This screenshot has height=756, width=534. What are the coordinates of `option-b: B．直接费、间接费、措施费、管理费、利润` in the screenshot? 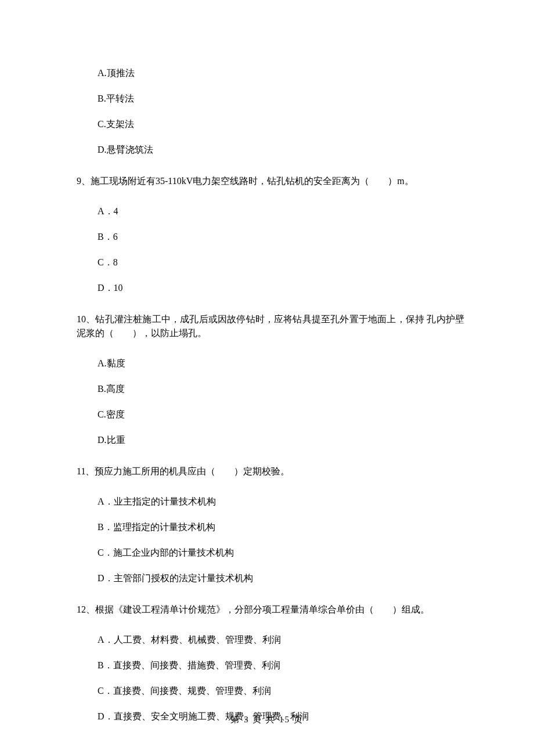 It's located at (281, 665).